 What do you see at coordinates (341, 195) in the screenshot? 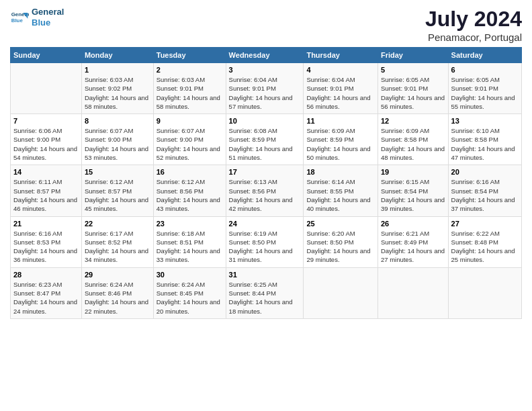
I see `day-info: Sunrise: 6:14 AMSunset: 8:55 PMDaylight:…` at bounding box center [341, 195].